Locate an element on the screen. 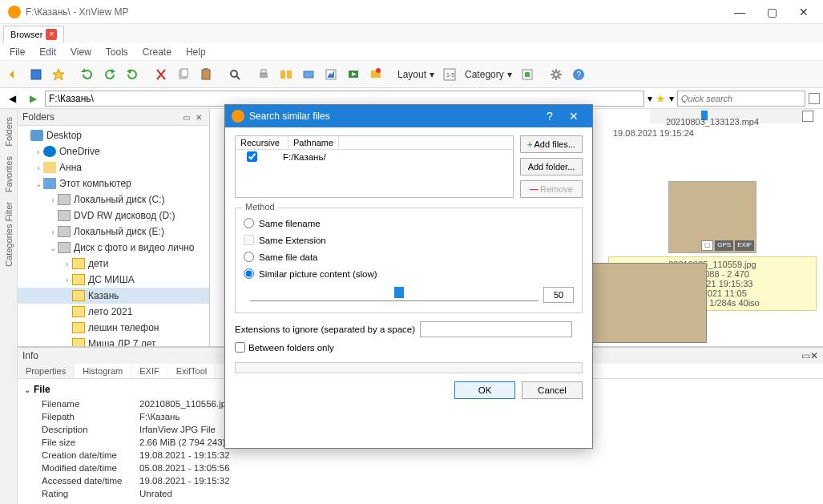 The image size is (823, 504). slideshow-icon is located at coordinates (353, 75).